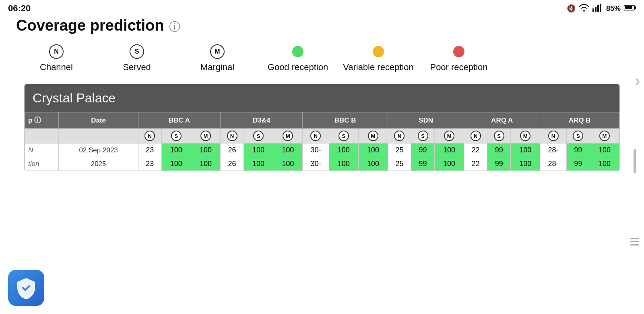  What do you see at coordinates (258, 150) in the screenshot?
I see `cell-0-4: 100` at bounding box center [258, 150].